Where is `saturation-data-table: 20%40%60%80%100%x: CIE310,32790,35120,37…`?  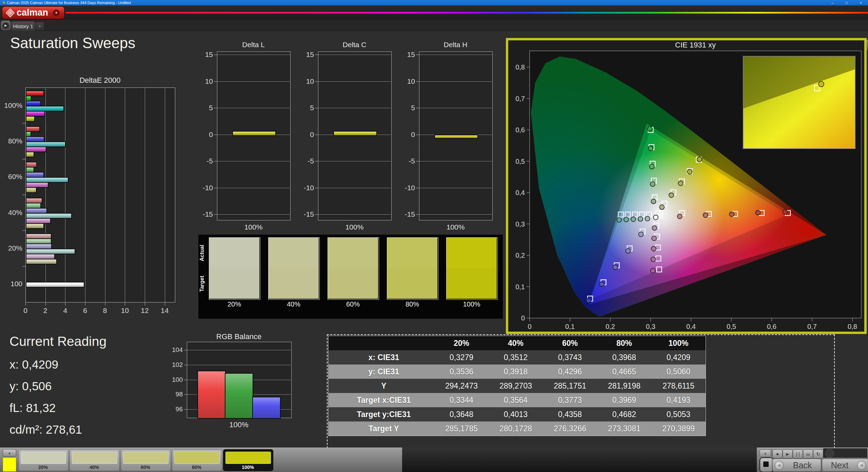
saturation-data-table: 20%40%60%80%100%x: CIE310,32790,35120,37… is located at coordinates (517, 386).